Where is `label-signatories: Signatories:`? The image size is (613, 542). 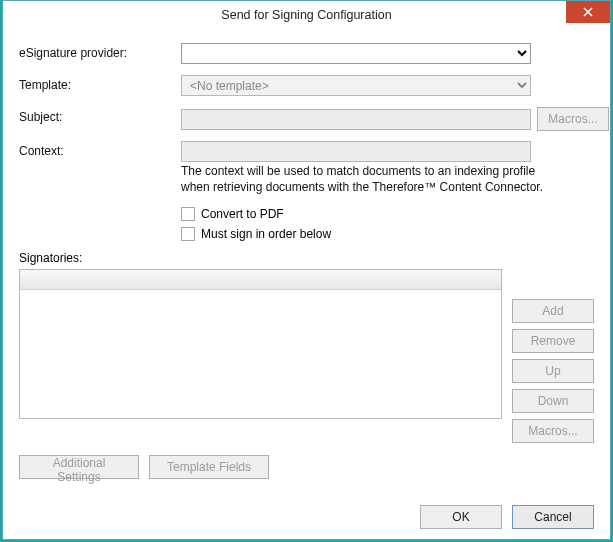
label-signatories: Signatories: is located at coordinates (306, 258).